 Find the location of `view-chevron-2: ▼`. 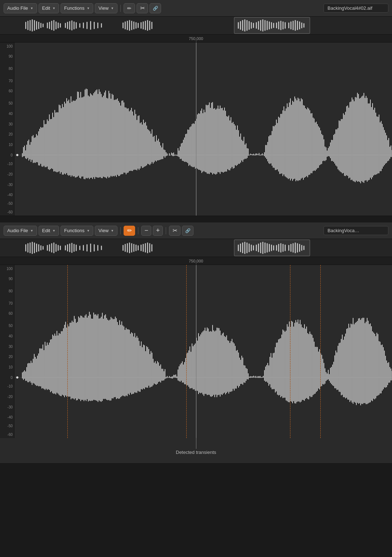

view-chevron-2: ▼ is located at coordinates (112, 231).